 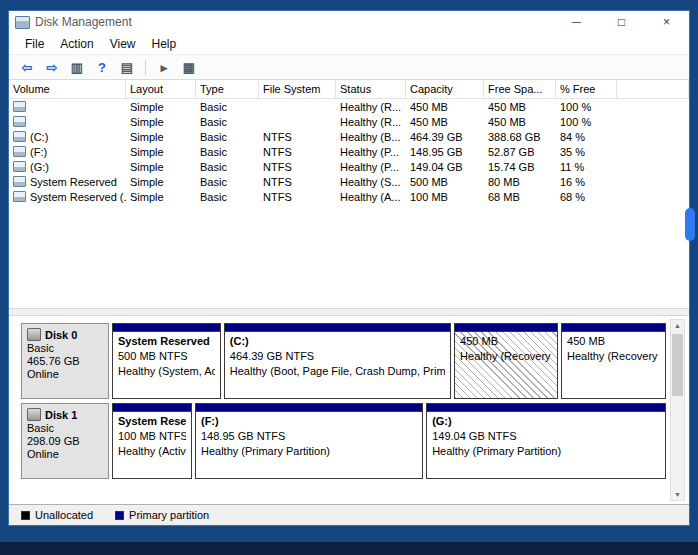 What do you see at coordinates (349, 166) in the screenshot?
I see `table-row: (G:)SimpleBasicNTFSHealthy (P...149.04 G…` at bounding box center [349, 166].